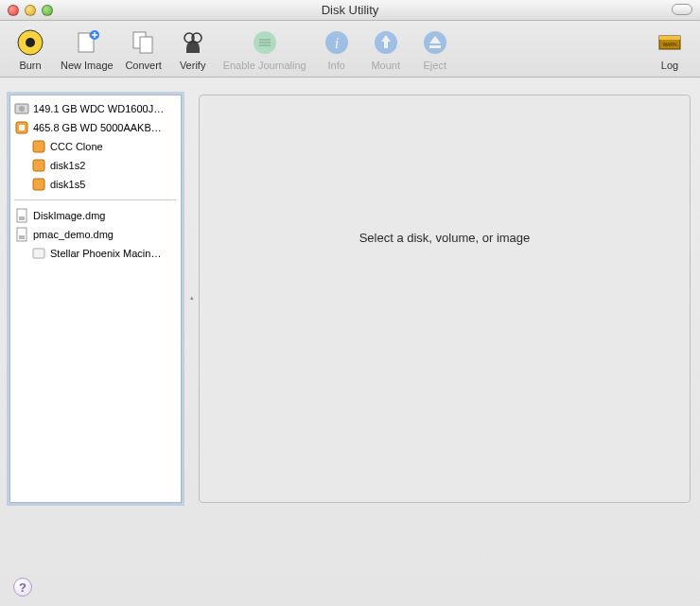  I want to click on burn-label: Burn, so click(30, 65).